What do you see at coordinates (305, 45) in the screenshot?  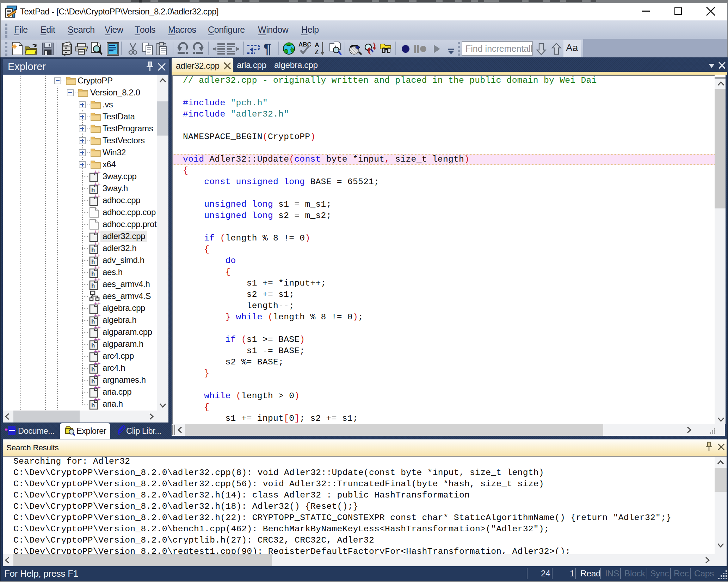 I see `svg-text: ABC` at bounding box center [305, 45].